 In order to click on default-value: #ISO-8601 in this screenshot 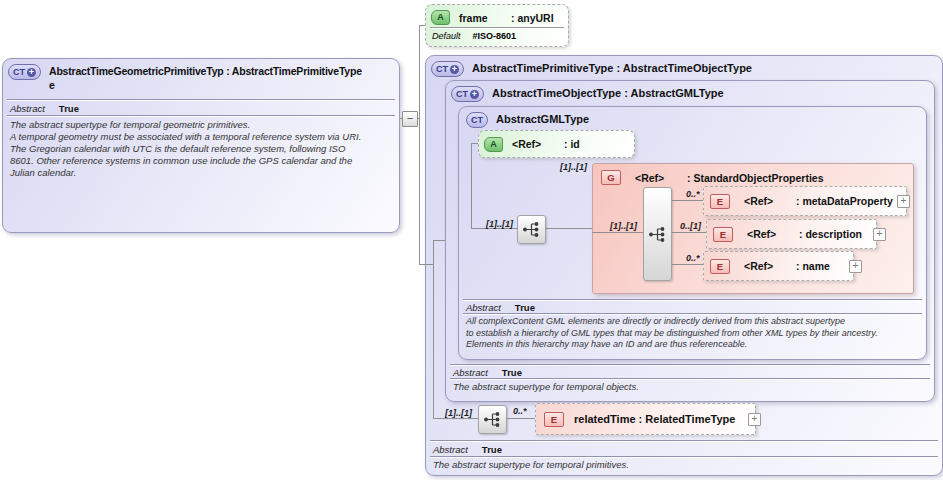, I will do `click(495, 36)`.